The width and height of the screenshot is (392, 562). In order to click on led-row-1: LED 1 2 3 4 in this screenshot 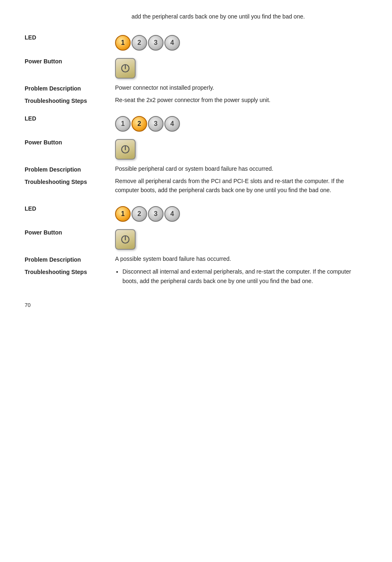, I will do `click(196, 43)`.